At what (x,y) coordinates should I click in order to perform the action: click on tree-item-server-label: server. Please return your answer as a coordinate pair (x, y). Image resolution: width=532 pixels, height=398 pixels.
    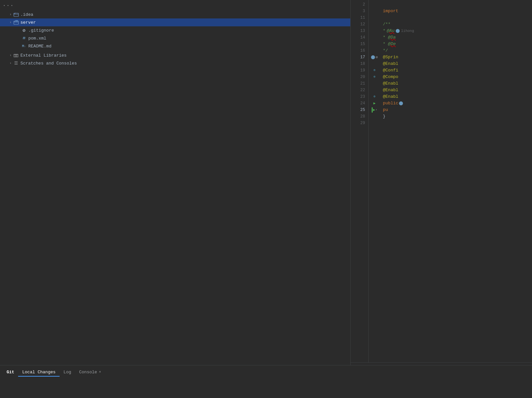
    Looking at the image, I should click on (28, 22).